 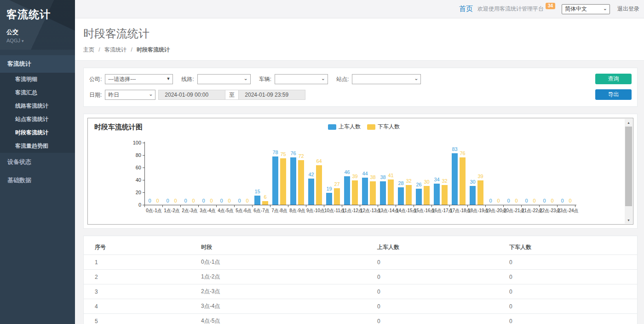 I want to click on table-row: 10点-1点00, so click(x=361, y=262).